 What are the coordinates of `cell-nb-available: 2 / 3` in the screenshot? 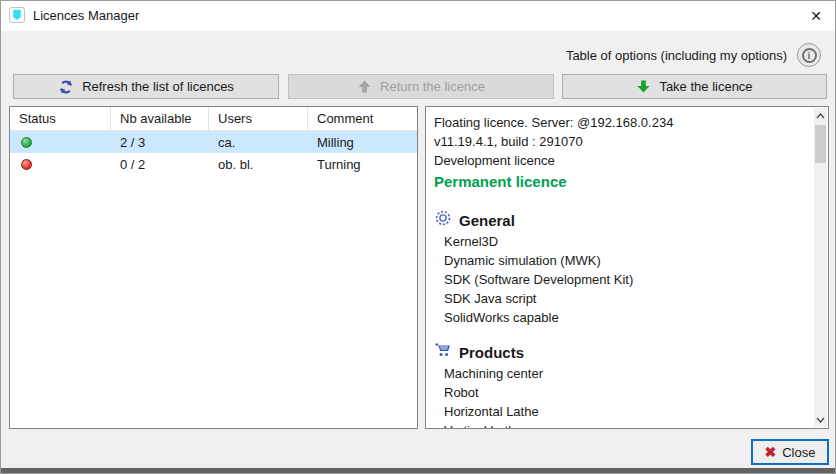 It's located at (160, 142).